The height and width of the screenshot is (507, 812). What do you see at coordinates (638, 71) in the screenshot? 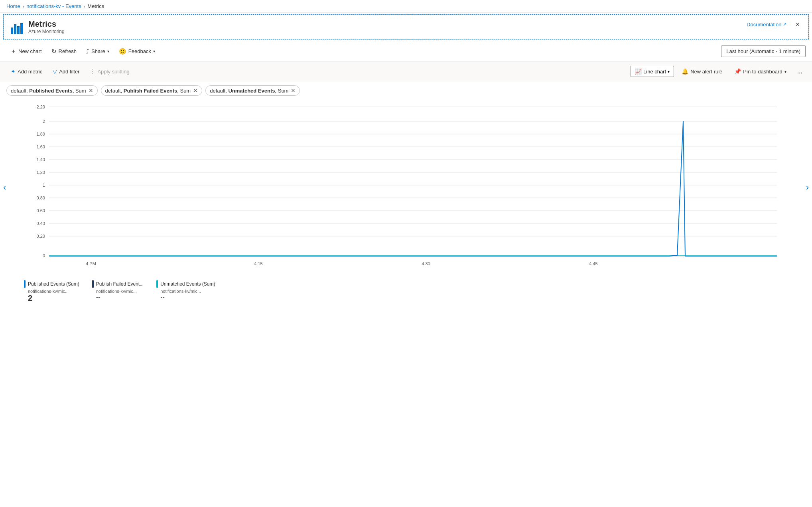
I see `line-chart-icon: 📈` at bounding box center [638, 71].